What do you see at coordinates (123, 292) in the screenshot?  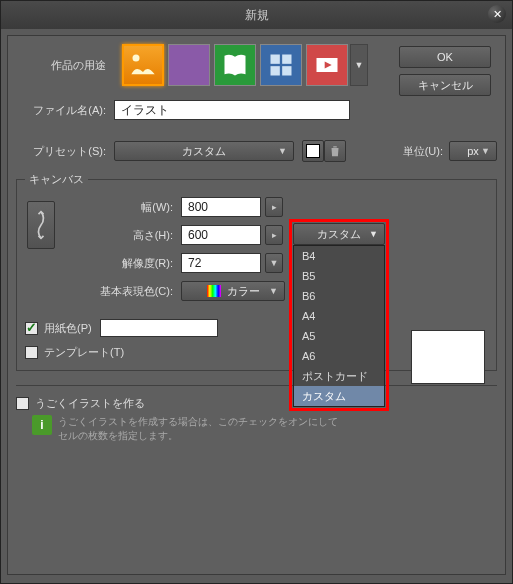 I see `base-color-label: 基本表現色(C):` at bounding box center [123, 292].